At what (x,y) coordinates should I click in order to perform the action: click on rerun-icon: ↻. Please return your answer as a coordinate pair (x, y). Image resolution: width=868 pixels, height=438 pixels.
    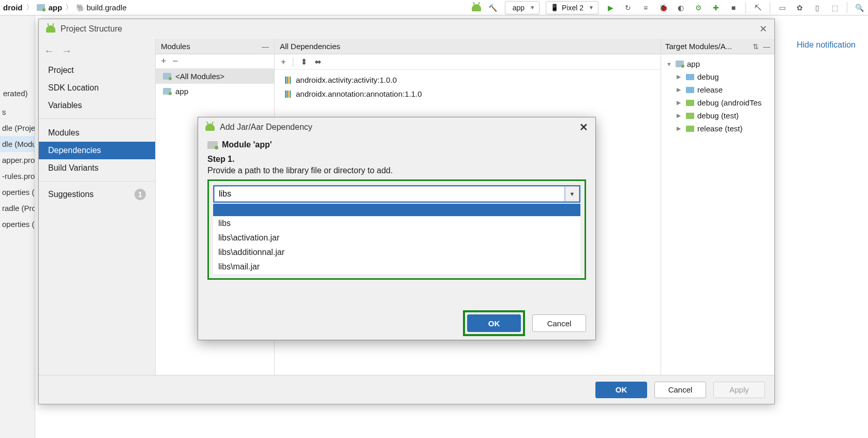
    Looking at the image, I should click on (628, 8).